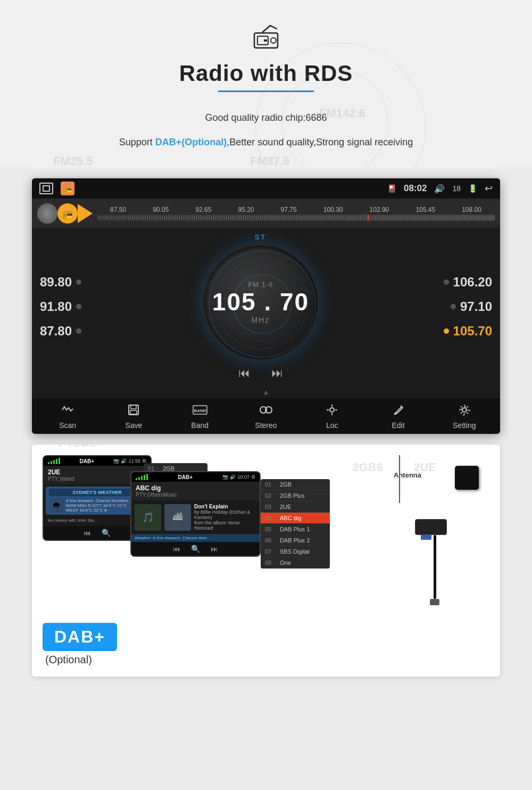 The height and width of the screenshot is (790, 532). I want to click on preset-right-item-1: 106.20, so click(468, 282).